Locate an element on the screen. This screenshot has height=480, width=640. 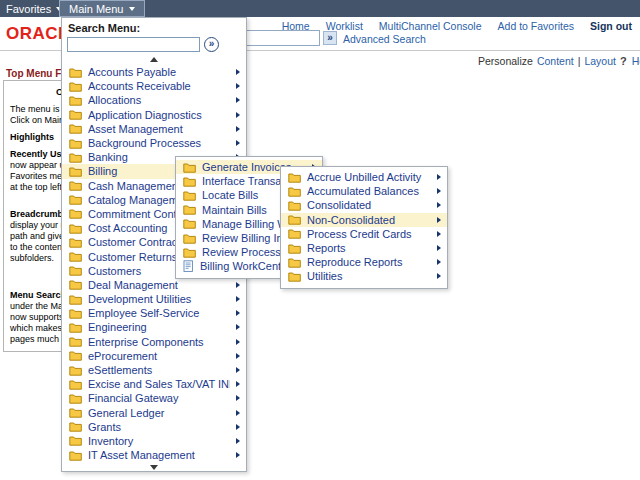
menu-item-excise-and-sales-tax-vat-ind: Excise and Sales Tax/VAT IND is located at coordinates (154, 384).